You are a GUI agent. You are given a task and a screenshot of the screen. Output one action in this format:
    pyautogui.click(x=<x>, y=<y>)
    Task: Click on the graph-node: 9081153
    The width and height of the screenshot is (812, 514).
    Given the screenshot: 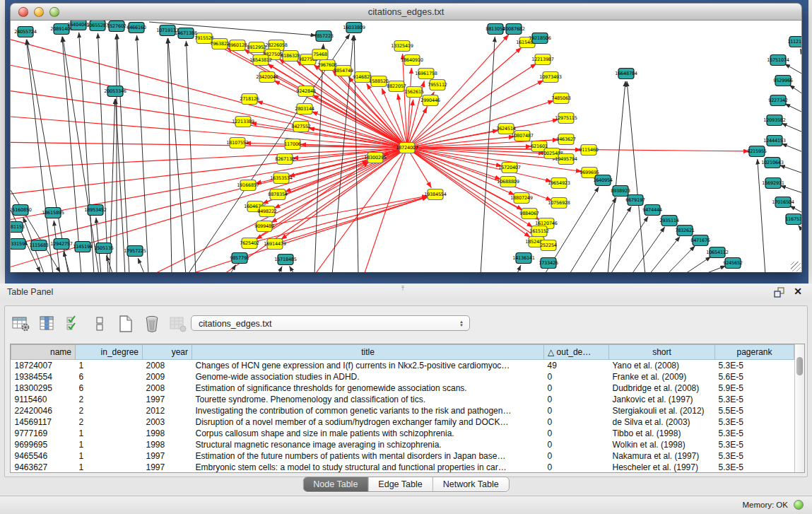 What is the action you would take?
    pyautogui.click(x=18, y=228)
    